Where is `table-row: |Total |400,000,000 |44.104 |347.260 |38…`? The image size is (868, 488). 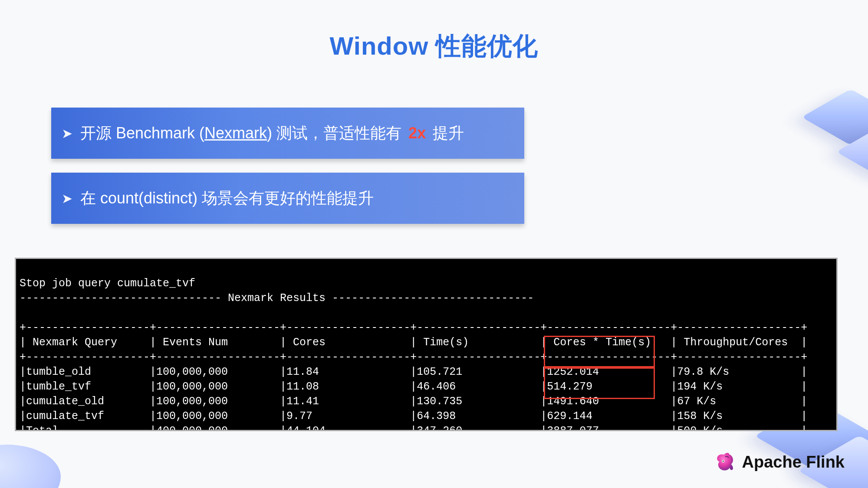
table-row: |Total |400,000,000 |44.104 |347.260 |38… is located at coordinates (413, 428).